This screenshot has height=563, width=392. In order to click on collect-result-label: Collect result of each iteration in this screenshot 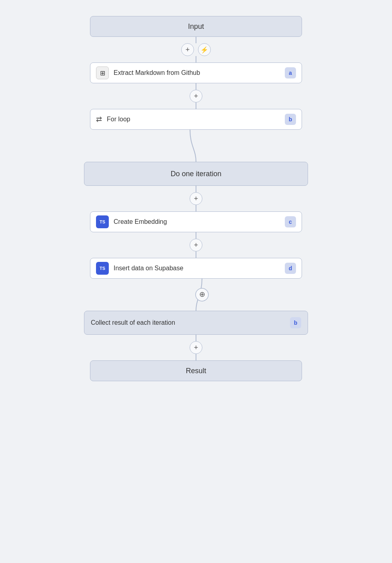, I will do `click(133, 323)`.